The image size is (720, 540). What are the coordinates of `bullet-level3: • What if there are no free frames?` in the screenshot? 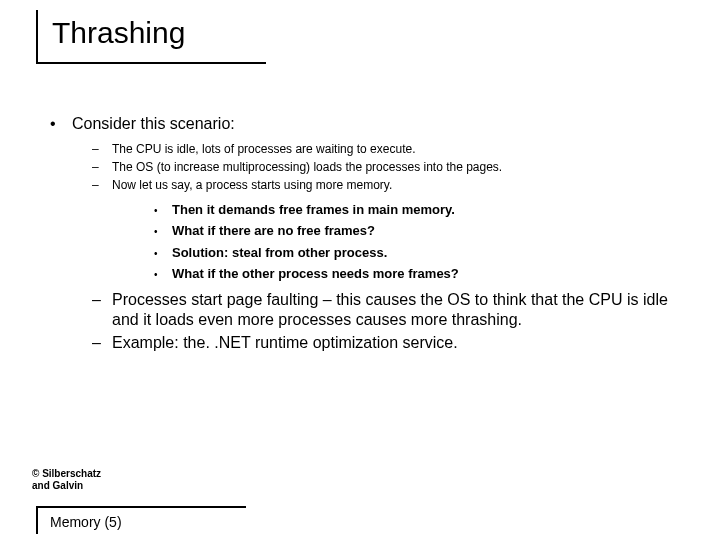 It's located at (422, 231).